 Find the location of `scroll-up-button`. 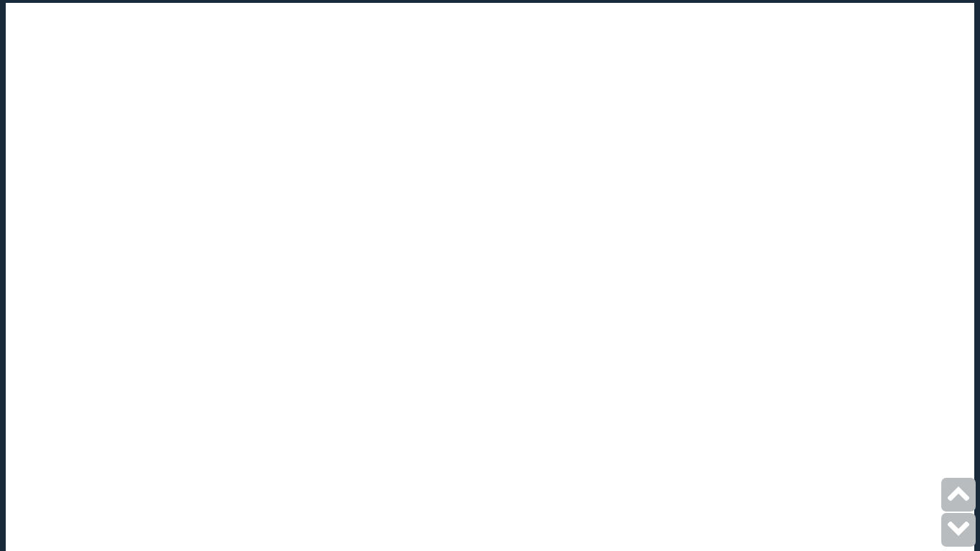

scroll-up-button is located at coordinates (958, 495).